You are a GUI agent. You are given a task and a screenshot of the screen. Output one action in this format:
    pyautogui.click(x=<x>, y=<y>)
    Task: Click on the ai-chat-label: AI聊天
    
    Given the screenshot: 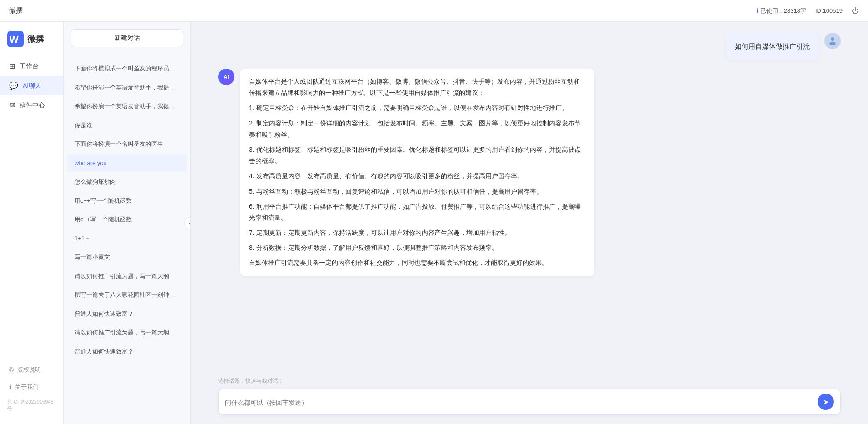 What is the action you would take?
    pyautogui.click(x=32, y=86)
    